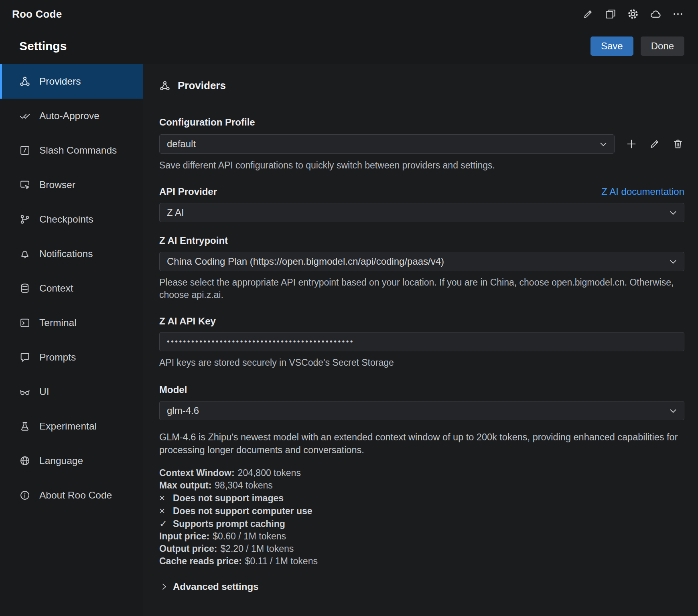 This screenshot has width=698, height=616. What do you see at coordinates (655, 144) in the screenshot?
I see `pencil-icon` at bounding box center [655, 144].